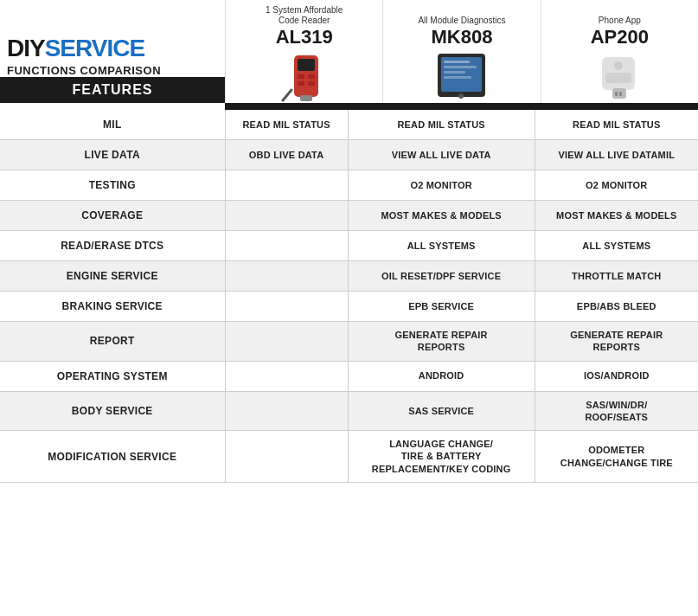 The image size is (698, 616). Describe the element at coordinates (112, 457) in the screenshot. I see `feature-cell: MODIFICATION SERVICE` at that location.